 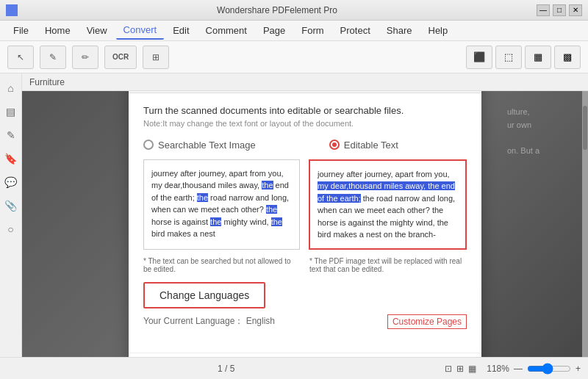 What do you see at coordinates (294, 368) in the screenshot?
I see `statusbar: 1 / 5 ⊡ ⊞ ▦ 118% — +` at bounding box center [294, 368].